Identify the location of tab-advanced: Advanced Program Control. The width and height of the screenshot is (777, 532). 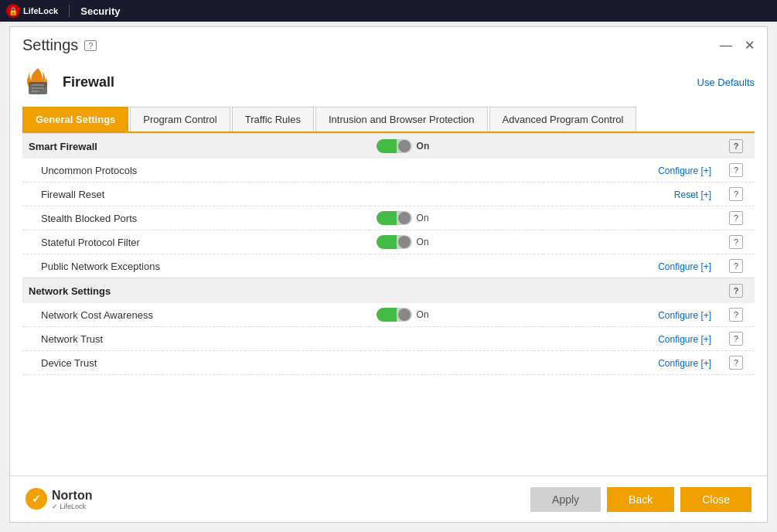
(563, 119).